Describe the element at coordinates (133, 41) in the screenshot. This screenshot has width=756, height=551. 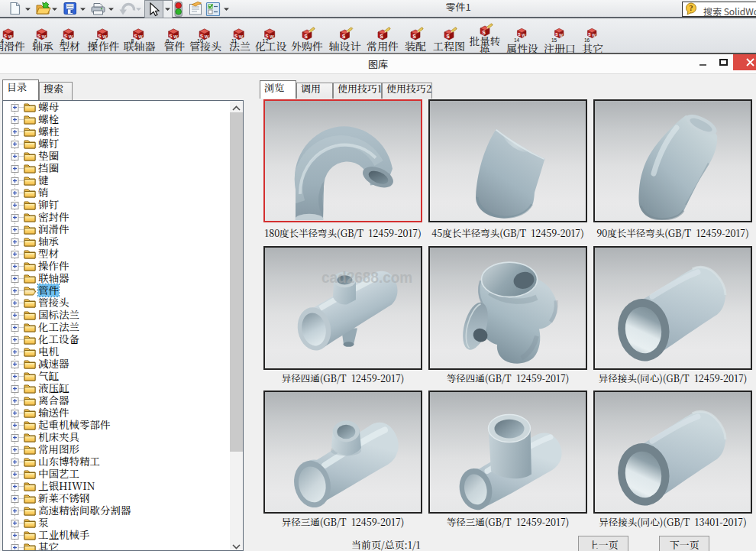
I see `svg-text: 8` at that location.